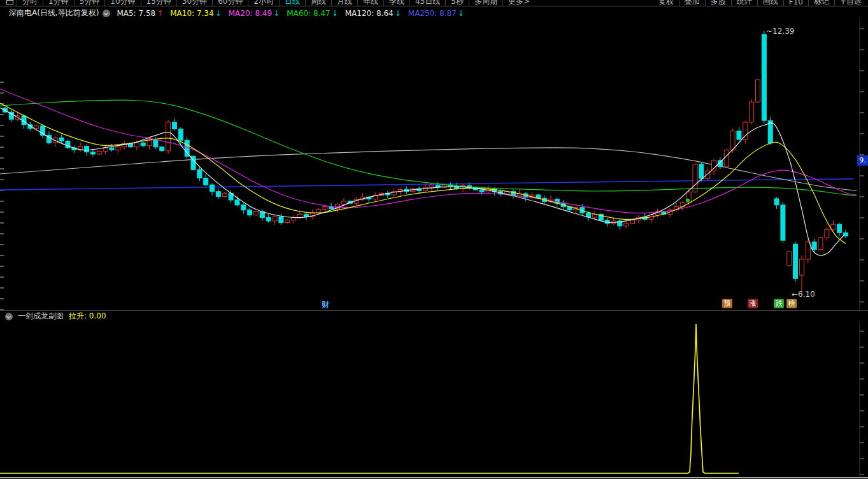 This screenshot has height=479, width=868. I want to click on ma-readout-list: MA5: 7.58↑MA10: 7.34↓MA20: 8.49↓MA60: 8.…, so click(290, 13).